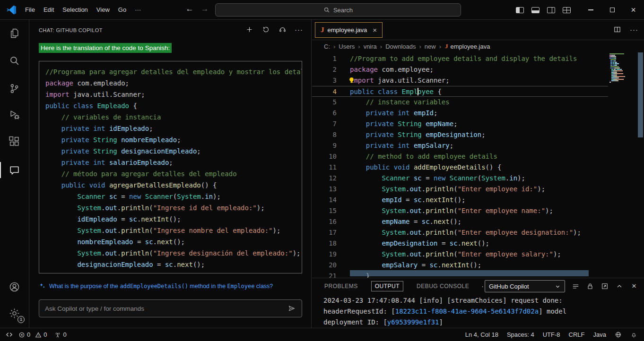 The image size is (644, 341). Describe the element at coordinates (575, 286) in the screenshot. I see `output-filter-icon` at that location.